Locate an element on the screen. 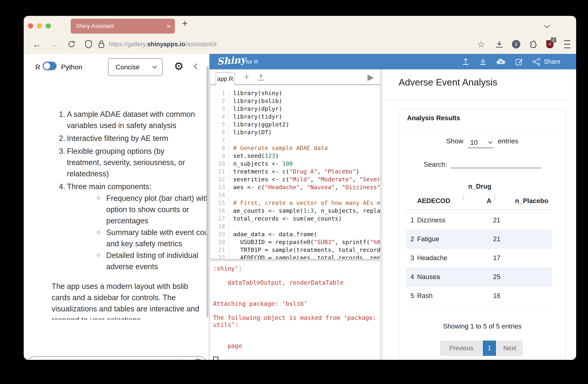  url-bar: https://gallery.shinyapps.io/assistant/# is located at coordinates (163, 44).